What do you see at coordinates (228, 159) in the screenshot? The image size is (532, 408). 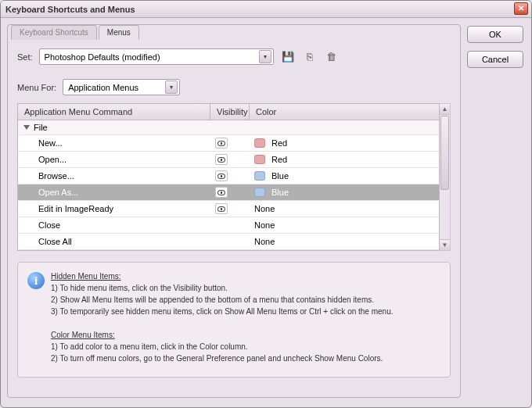 I see `table-row: Open...Red` at bounding box center [228, 159].